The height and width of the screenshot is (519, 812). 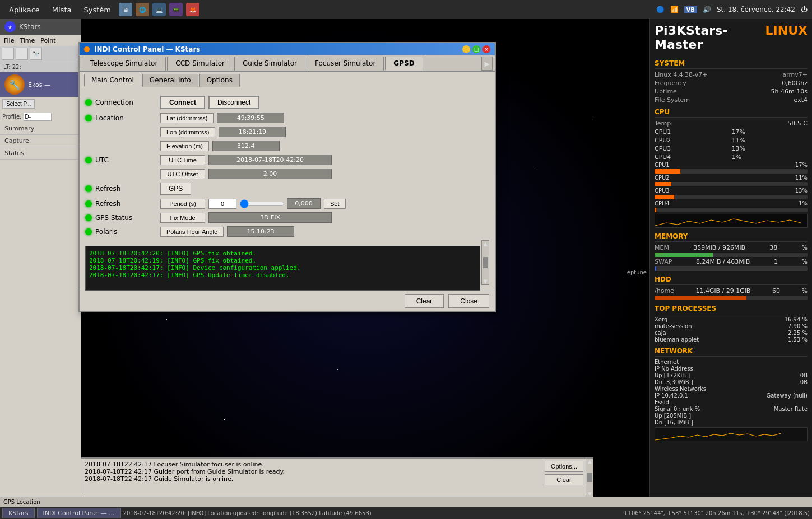 What do you see at coordinates (287, 263) in the screenshot?
I see `log-area-wrapper: 2018-07-18T20:42:20: [INFO] GPS fix obta…` at bounding box center [287, 263].